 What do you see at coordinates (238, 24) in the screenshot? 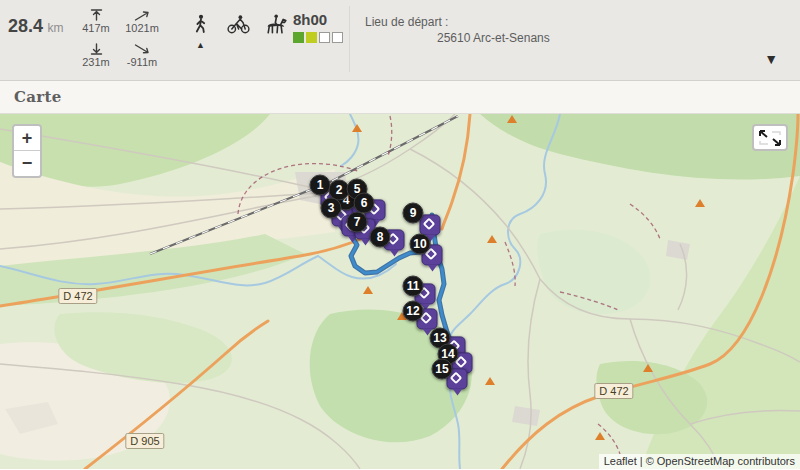
I see `activity-cycling-button` at bounding box center [238, 24].